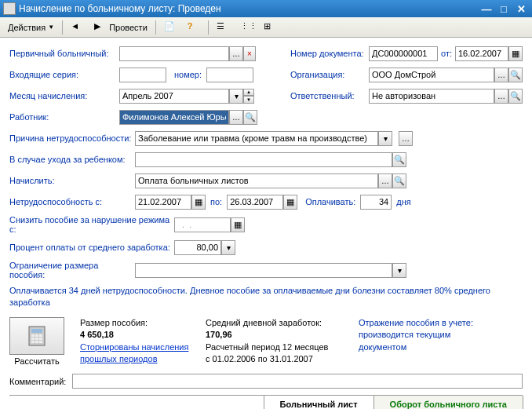 This screenshot has height=409, width=532. Describe the element at coordinates (199, 203) in the screenshot. I see `disab-from-picker: ▦` at that location.